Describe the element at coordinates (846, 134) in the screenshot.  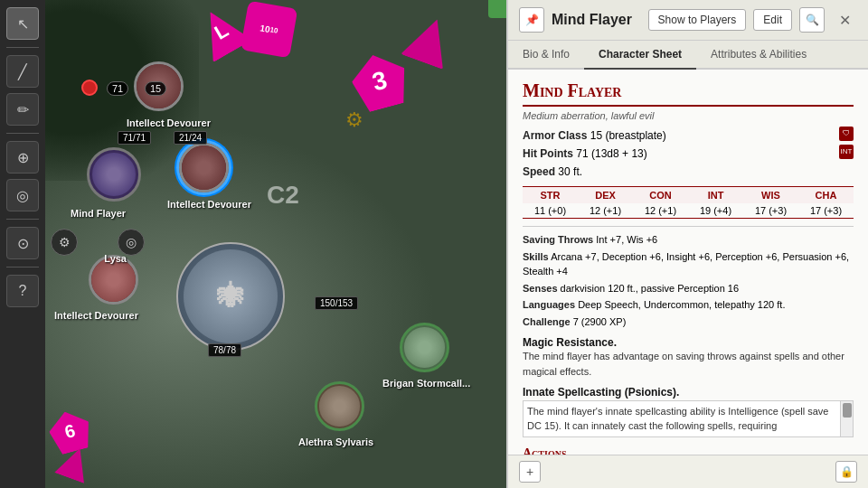
I see `armor-icon: 🛡` at that location.